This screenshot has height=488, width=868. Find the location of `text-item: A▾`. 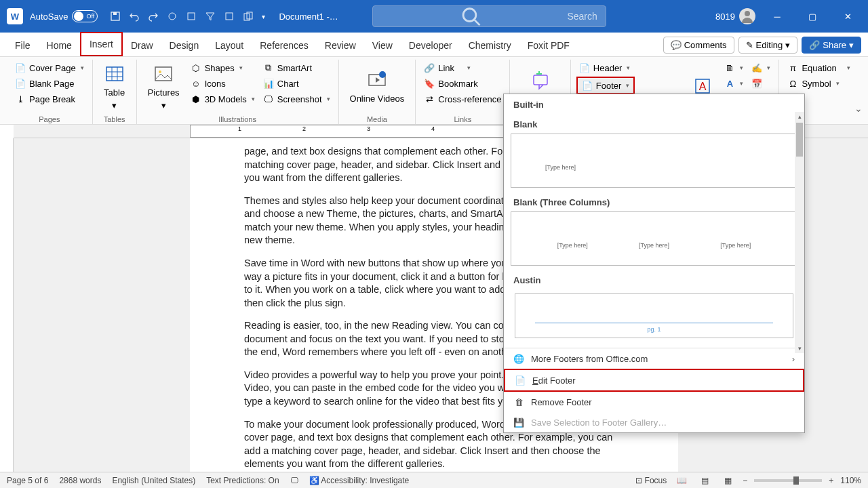

text-item: A▾ is located at coordinates (734, 83).